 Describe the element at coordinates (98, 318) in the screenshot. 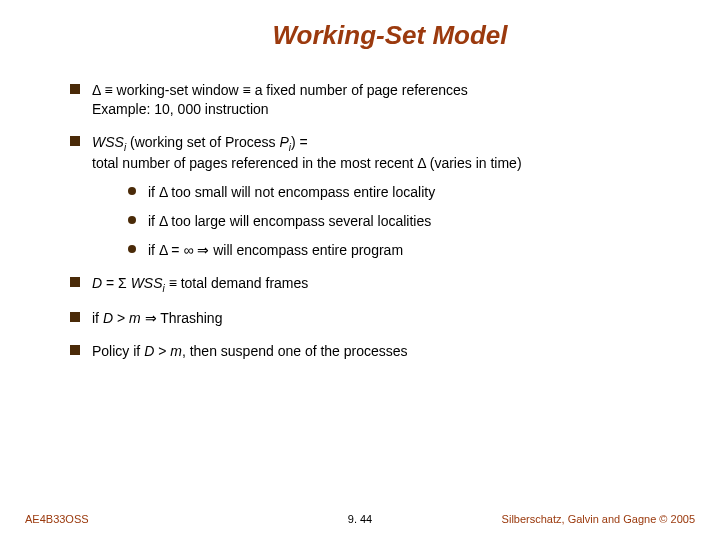

I see `bullet-text: if` at that location.